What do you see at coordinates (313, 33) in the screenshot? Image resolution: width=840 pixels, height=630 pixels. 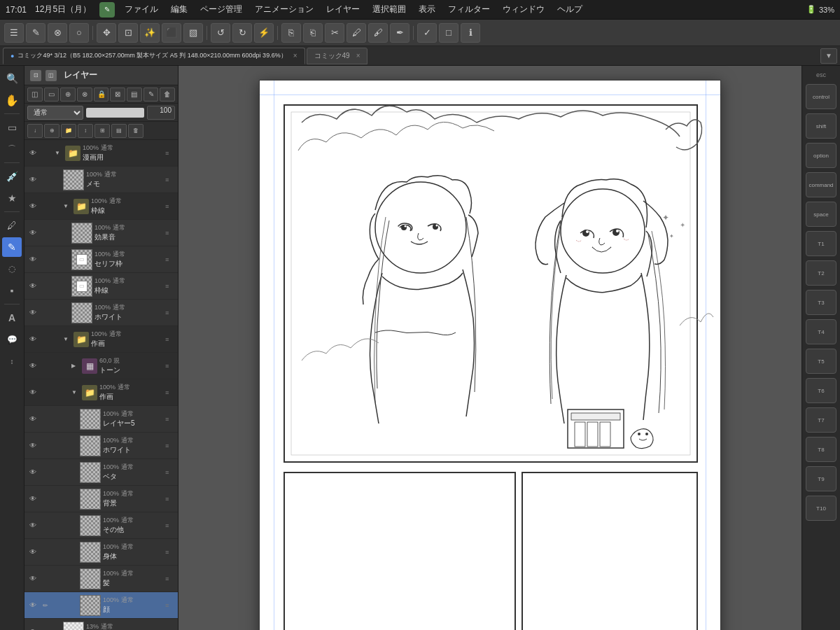 I see `toolbar-paste-btn: ⎗` at bounding box center [313, 33].